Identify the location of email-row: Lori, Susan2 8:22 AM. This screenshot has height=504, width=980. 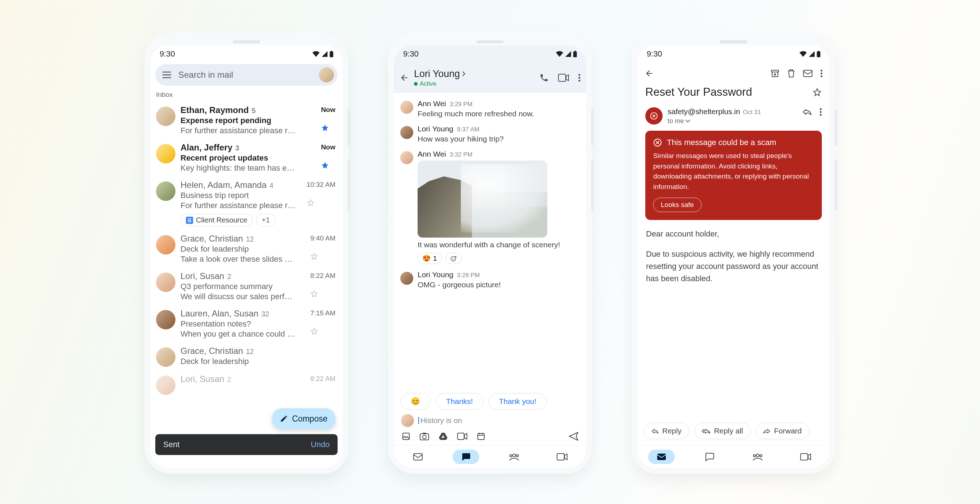
(247, 385).